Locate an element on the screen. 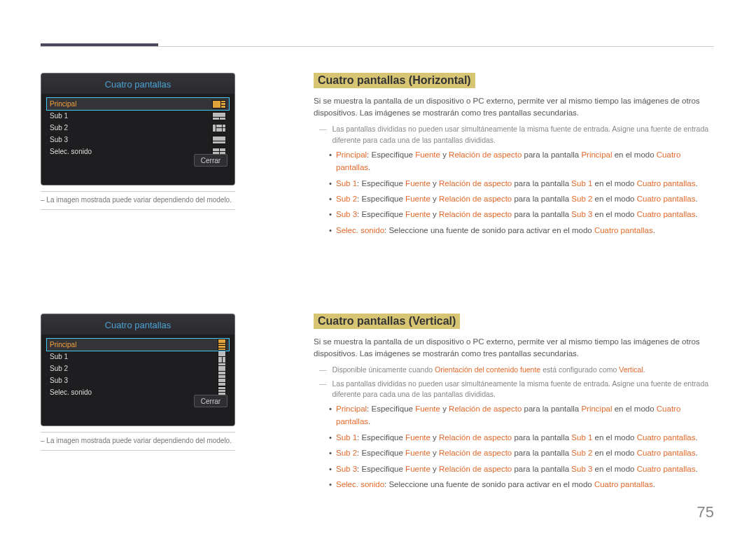 Image resolution: width=756 pixels, height=534 pixels. osd-horizontal-container: Cuatro pantallas Principal Sub 1 Sub 2 S… is located at coordinates (156, 141).